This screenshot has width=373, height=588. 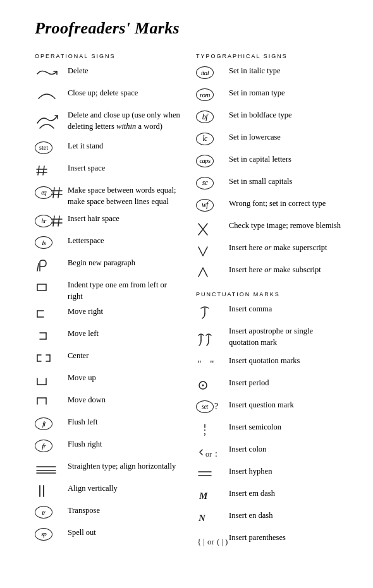 What do you see at coordinates (109, 470) in the screenshot?
I see `list-item: Straighten type; align horizontally` at bounding box center [109, 470].